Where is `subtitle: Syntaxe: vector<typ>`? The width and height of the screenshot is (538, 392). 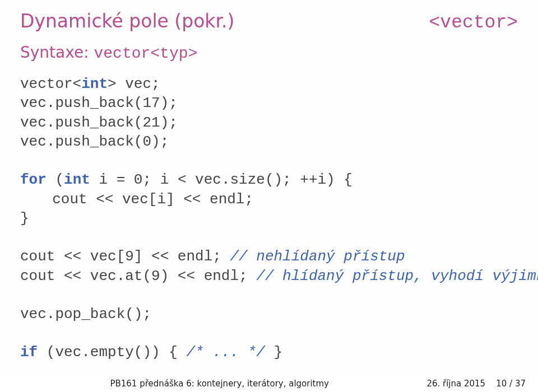 subtitle: Syntaxe: vector<typ> is located at coordinates (269, 53).